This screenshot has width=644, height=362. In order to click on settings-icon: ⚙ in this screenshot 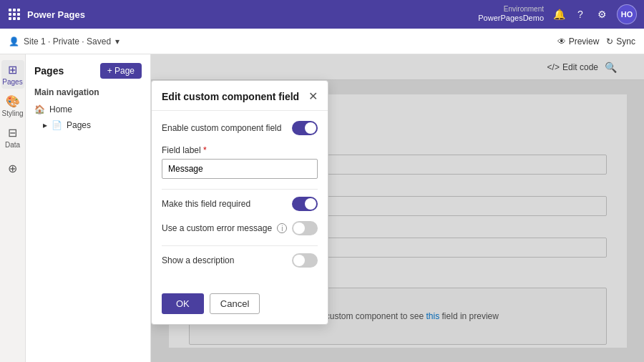, I will do `click(602, 14)`.